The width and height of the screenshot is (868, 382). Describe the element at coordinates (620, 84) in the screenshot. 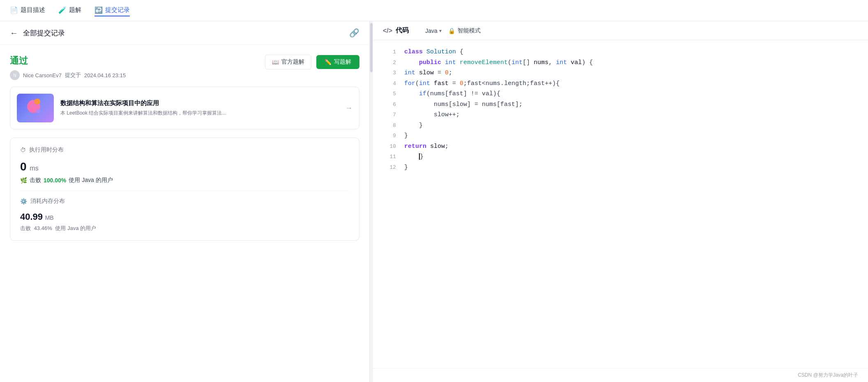

I see `code-line-4: 4 for(int fast = 0;fast<nums.length;fast…` at that location.